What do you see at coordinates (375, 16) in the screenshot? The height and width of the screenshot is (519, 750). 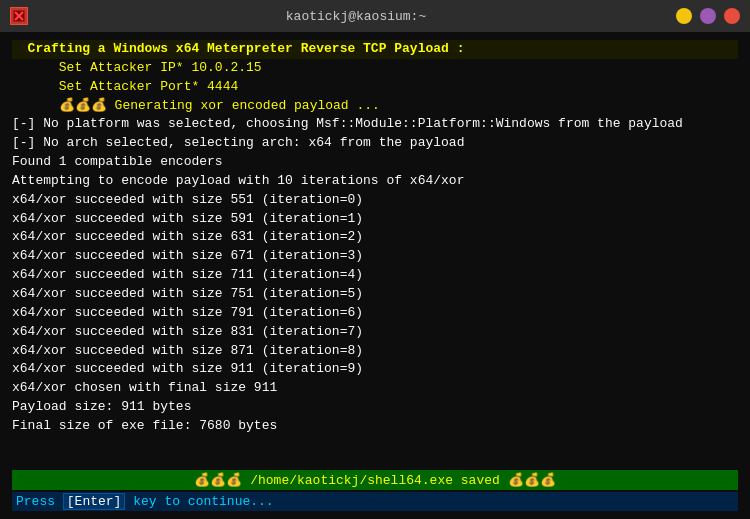 I see `titlebar: kaotickj@kaosium:~` at bounding box center [375, 16].